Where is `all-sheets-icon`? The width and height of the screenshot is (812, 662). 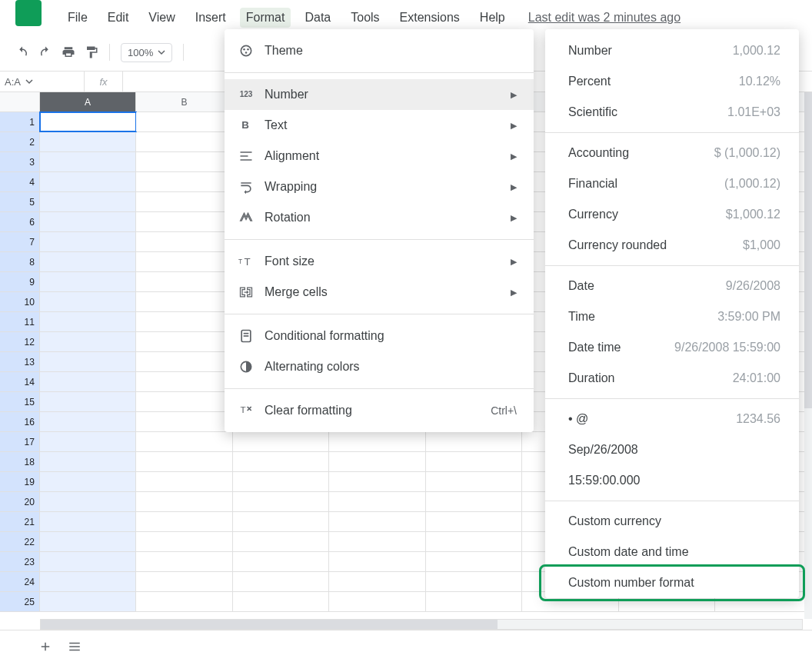 all-sheets-icon is located at coordinates (75, 647).